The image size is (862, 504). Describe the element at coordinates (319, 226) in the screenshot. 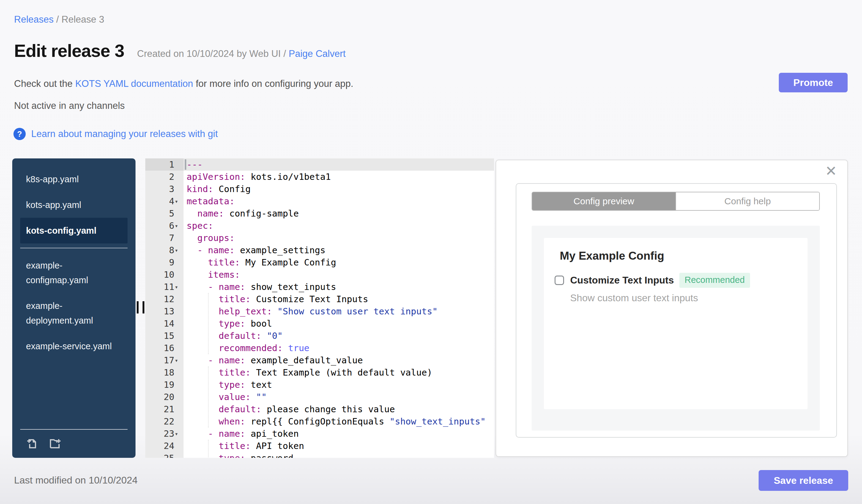

I see `code-line-6: 6▾spec:` at that location.